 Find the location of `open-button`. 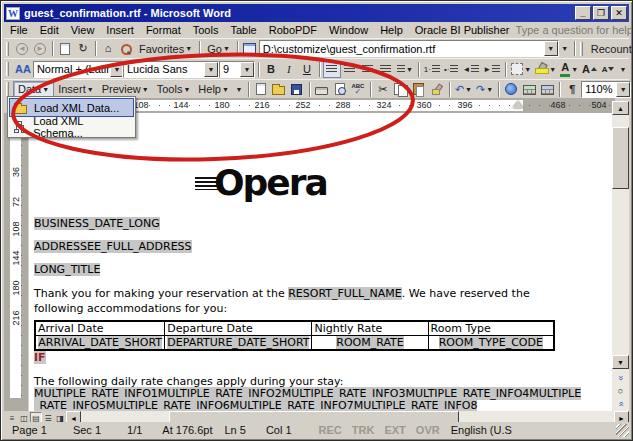

open-button is located at coordinates (279, 90).